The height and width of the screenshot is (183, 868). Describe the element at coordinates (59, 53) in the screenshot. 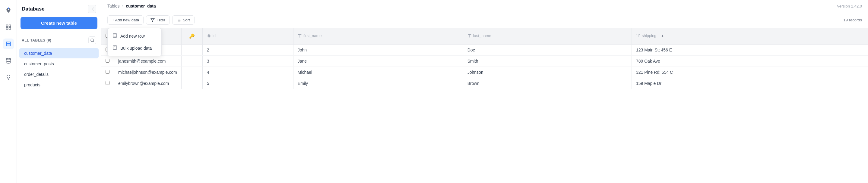

I see `table-item-customer-data: customer_data` at that location.